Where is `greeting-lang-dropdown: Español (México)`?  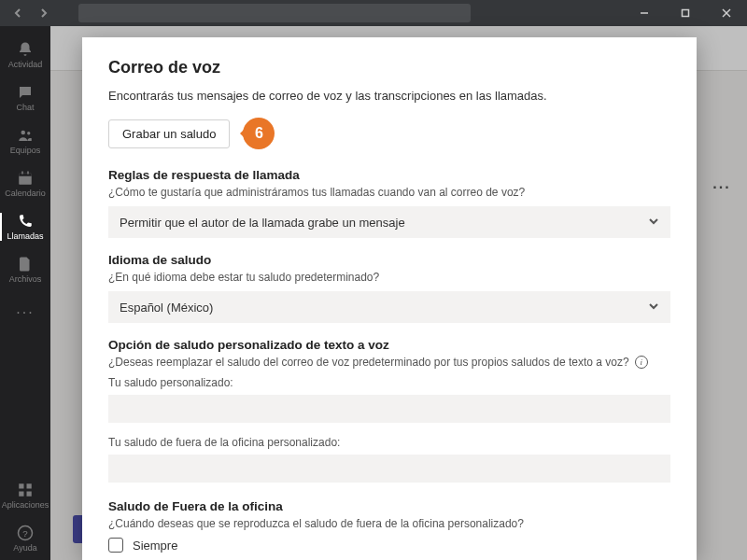 greeting-lang-dropdown: Español (México) is located at coordinates (389, 307).